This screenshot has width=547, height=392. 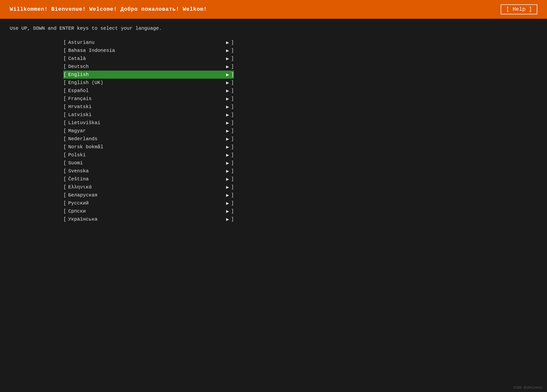 What do you see at coordinates (147, 42) in the screenshot?
I see `lang-name: Asturianu` at bounding box center [147, 42].